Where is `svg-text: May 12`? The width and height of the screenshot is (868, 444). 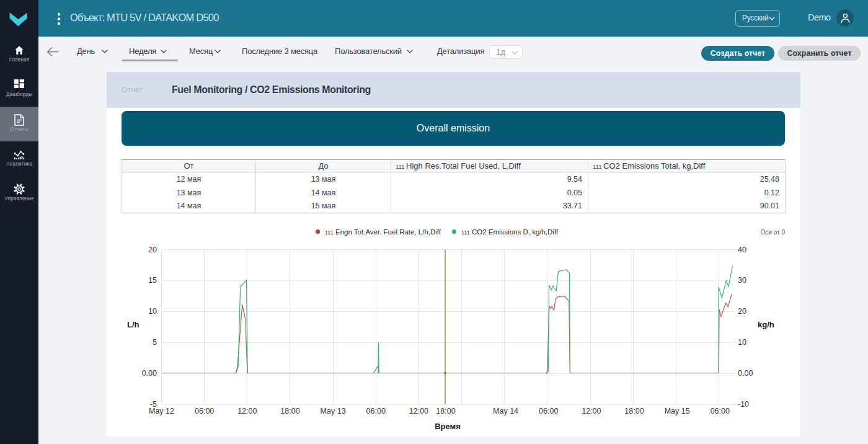
svg-text: May 12 is located at coordinates (161, 411).